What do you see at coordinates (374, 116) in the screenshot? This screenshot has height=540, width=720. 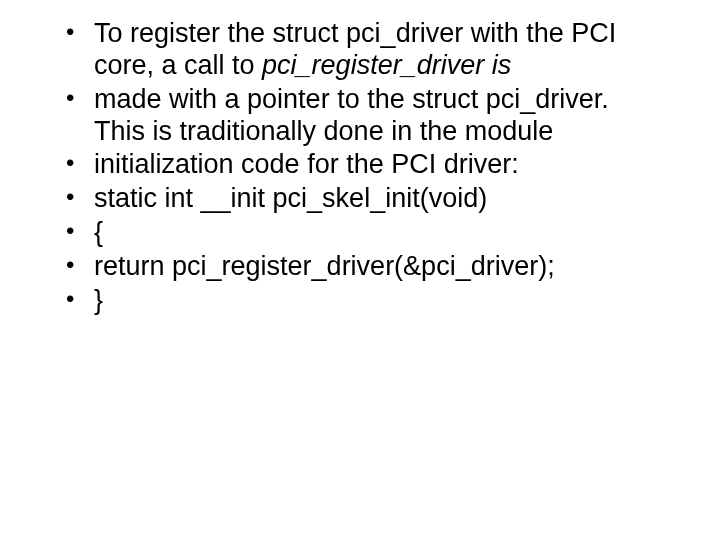 I see `list-item: made with a pointer to the struct pci_dr…` at bounding box center [374, 116].